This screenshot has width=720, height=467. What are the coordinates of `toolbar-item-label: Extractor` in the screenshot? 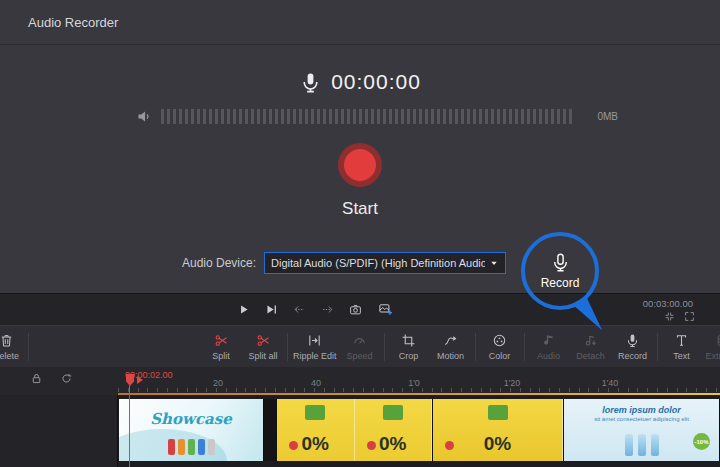 It's located at (713, 356).